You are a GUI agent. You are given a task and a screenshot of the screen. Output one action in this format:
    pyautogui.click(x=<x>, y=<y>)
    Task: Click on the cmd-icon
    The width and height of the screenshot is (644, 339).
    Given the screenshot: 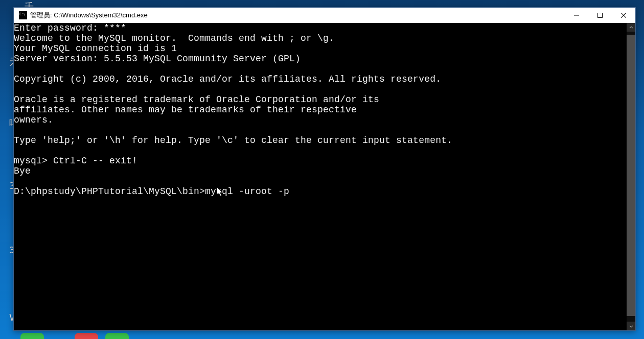 What is the action you would take?
    pyautogui.click(x=23, y=15)
    